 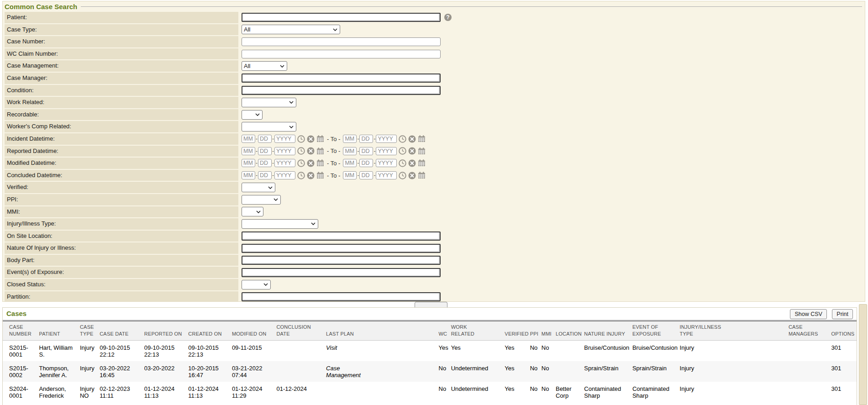 What do you see at coordinates (269, 127) in the screenshot?
I see `worker-s-comp-related-select` at bounding box center [269, 127].